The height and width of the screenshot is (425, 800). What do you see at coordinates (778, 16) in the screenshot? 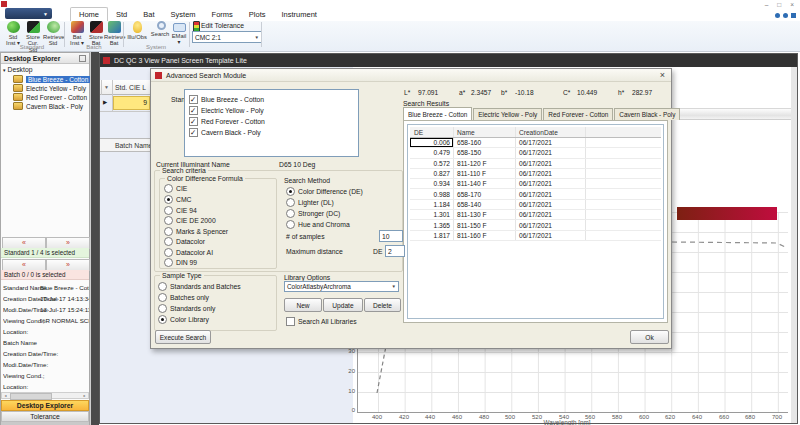
I see `help-icon` at bounding box center [778, 16].